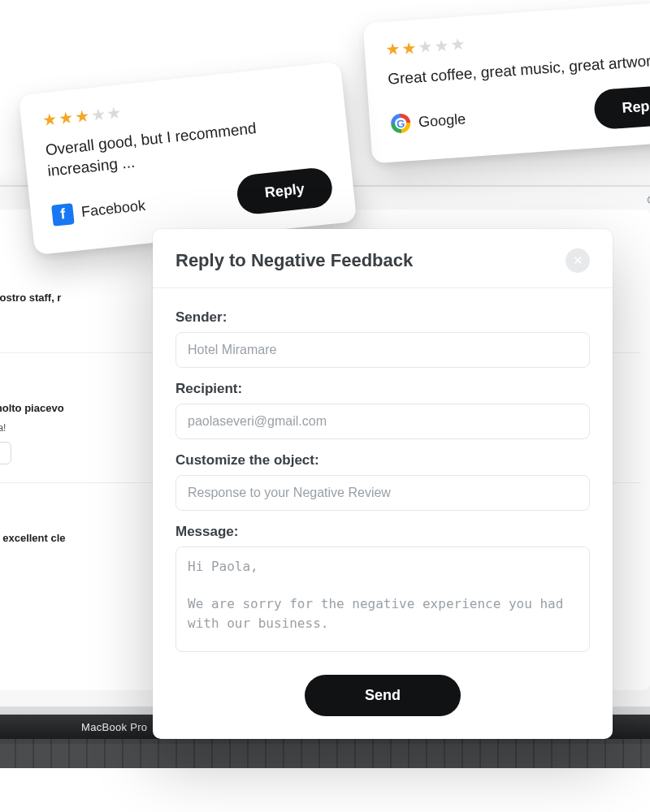  I want to click on sender-input, so click(383, 350).